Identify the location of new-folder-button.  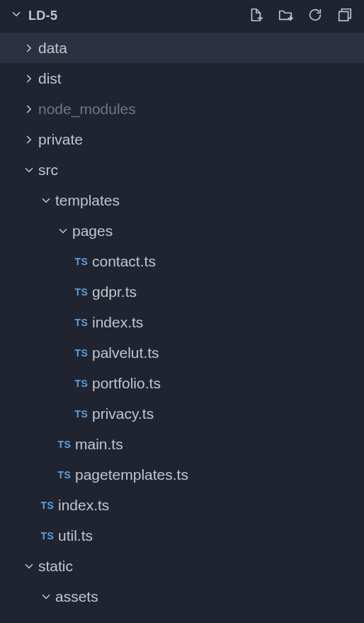
(285, 16).